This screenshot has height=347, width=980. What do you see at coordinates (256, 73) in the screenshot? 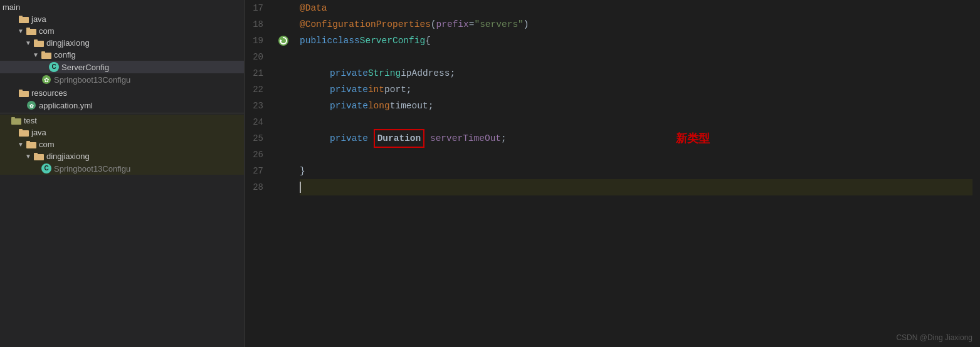
I see `line-num-21: 21` at bounding box center [256, 73].